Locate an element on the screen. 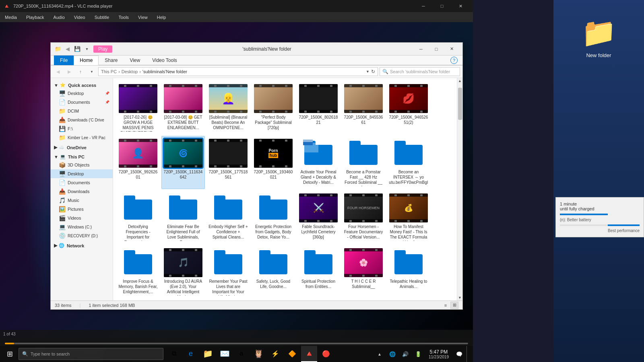 This screenshot has height=362, width=644. file-item-energetic: Energetic Protection from Gadgets, Body … is located at coordinates (273, 217).